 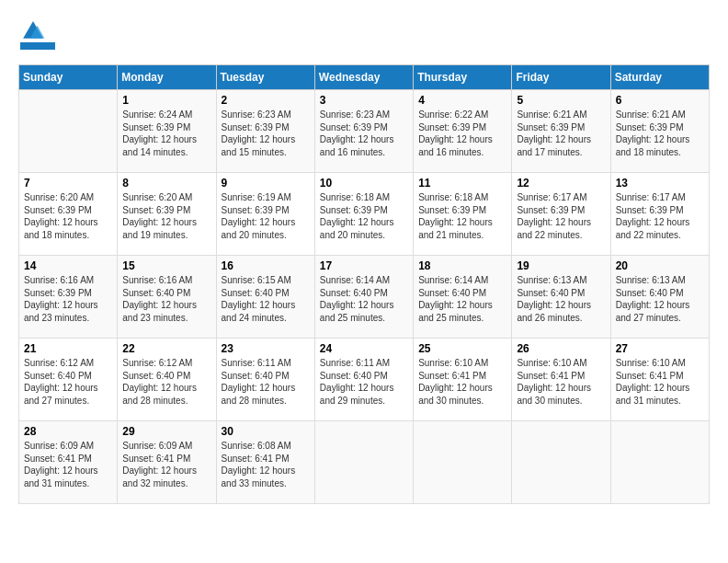 I want to click on day-info: Sunrise: 6:19 AMSunset: 6:39 PMDaylight:…, so click(x=266, y=216).